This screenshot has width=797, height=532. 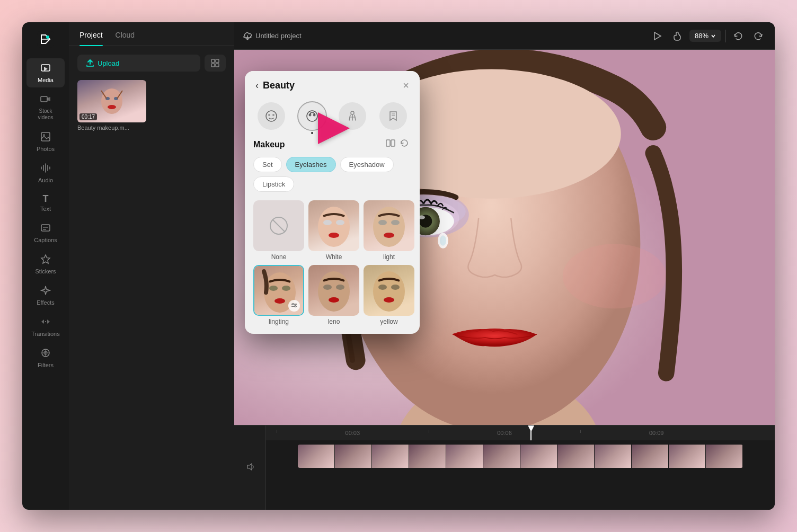 I want to click on makeup-categories: Set Eyelashes Eyeshadow Lipstick, so click(x=332, y=179).